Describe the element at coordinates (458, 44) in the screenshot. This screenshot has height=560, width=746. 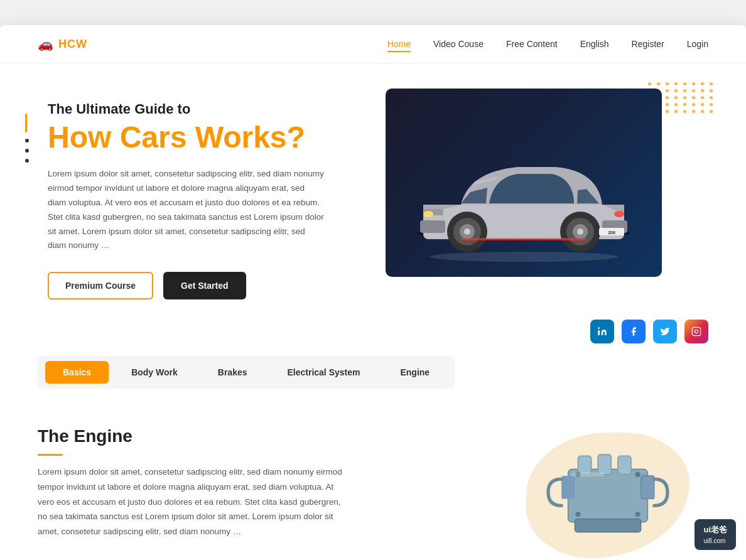
I see `nav-item-video: Video Couse` at that location.